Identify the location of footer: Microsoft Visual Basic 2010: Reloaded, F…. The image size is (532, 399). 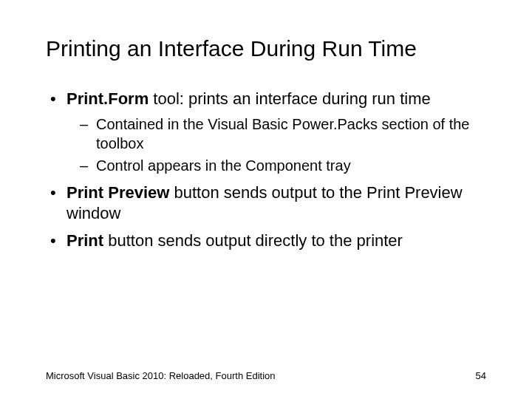
(266, 375).